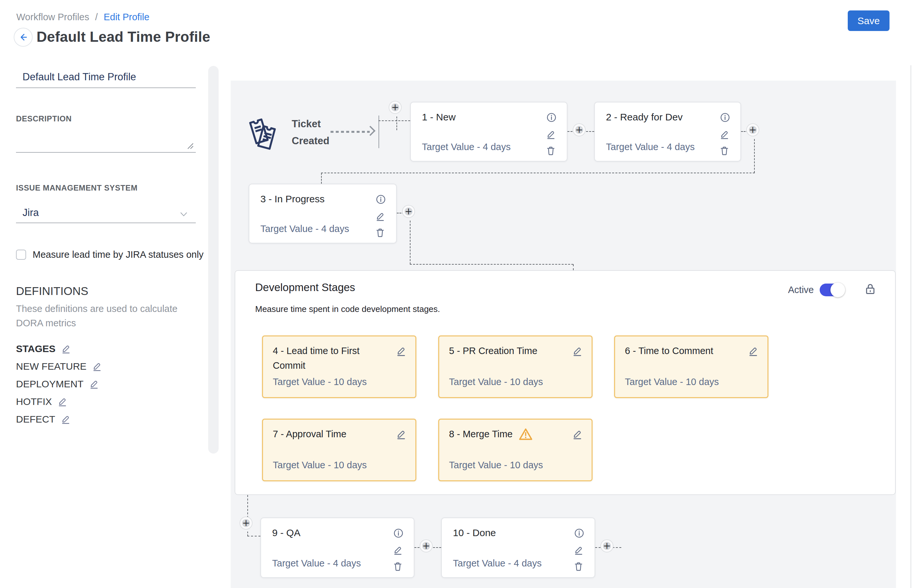 This screenshot has height=588, width=913. What do you see at coordinates (439, 117) in the screenshot?
I see `node-title: 1 - New` at bounding box center [439, 117].